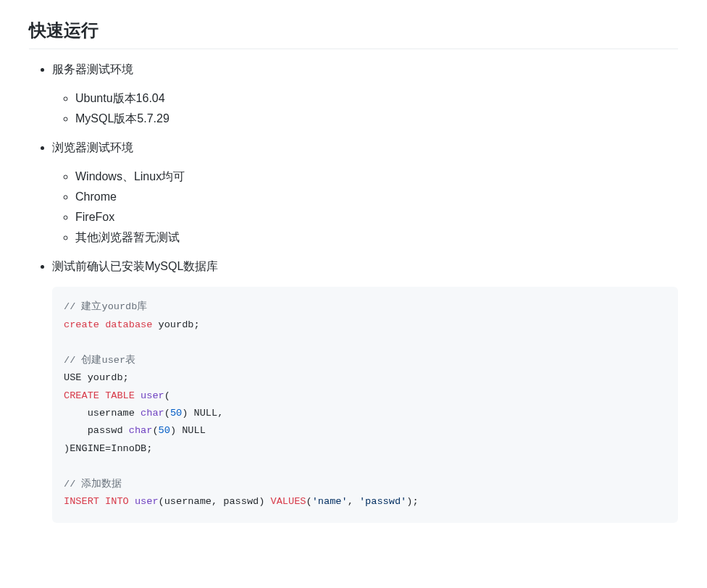  Describe the element at coordinates (377, 119) in the screenshot. I see `list-item: MySQL版本5.7.29` at that location.